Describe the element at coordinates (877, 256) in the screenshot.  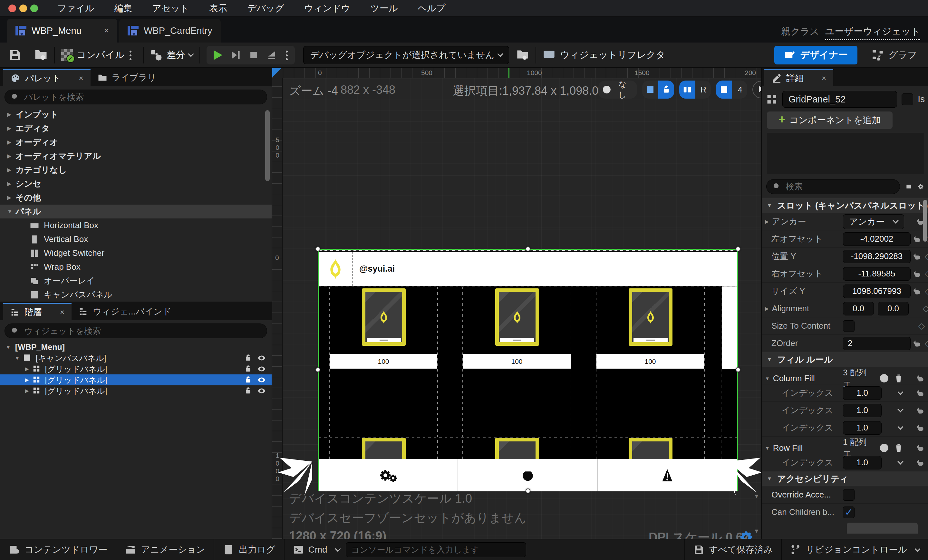
I see `position-y-input: -1098.290283` at that location.